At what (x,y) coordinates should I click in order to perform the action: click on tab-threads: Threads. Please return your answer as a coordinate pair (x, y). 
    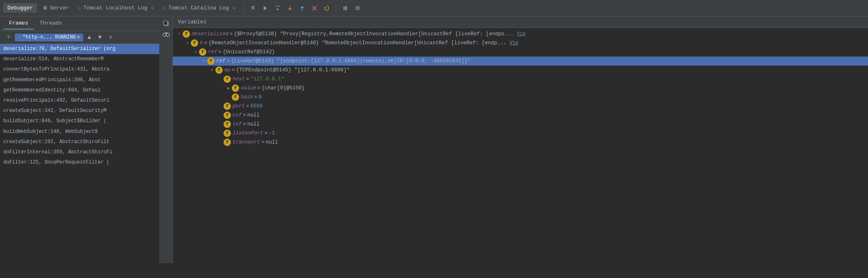
    Looking at the image, I should click on (51, 24).